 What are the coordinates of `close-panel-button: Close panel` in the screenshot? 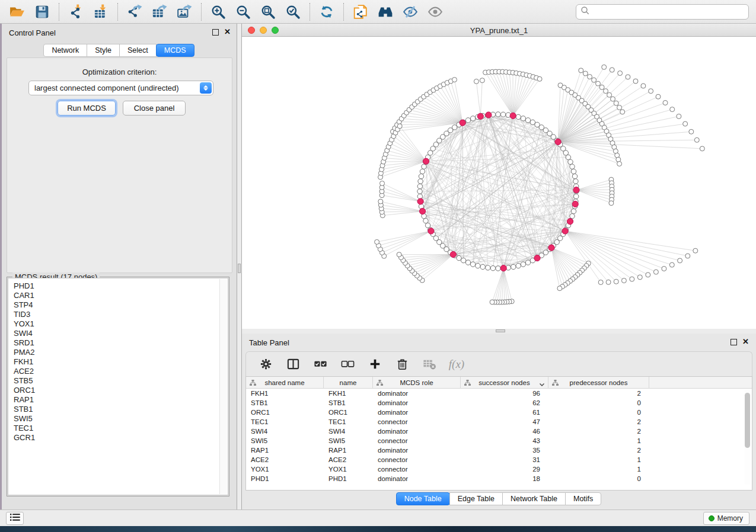 It's located at (154, 108).